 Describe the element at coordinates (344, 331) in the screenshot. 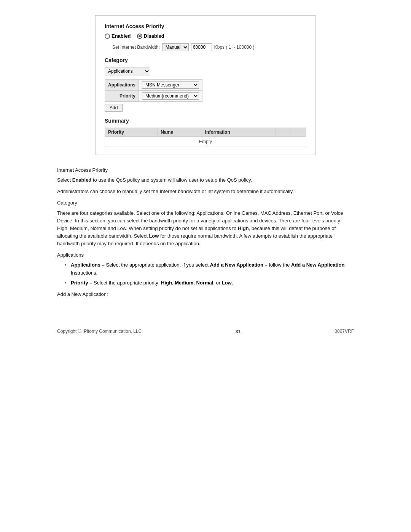

I see `footer-doc-id: 0007VRF` at that location.